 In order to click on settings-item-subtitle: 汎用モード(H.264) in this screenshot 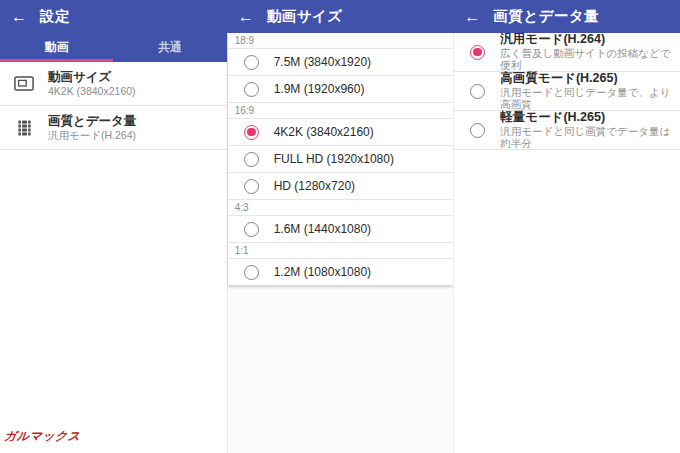, I will do `click(92, 136)`.